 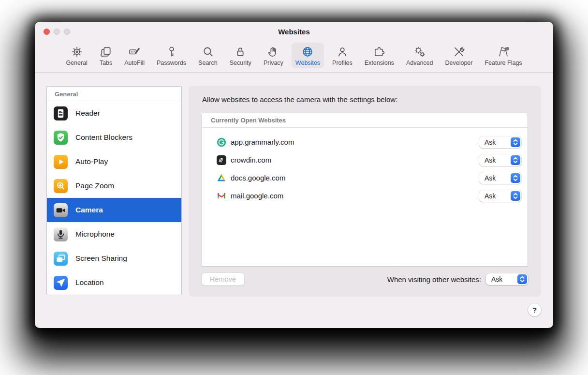 I want to click on sidebar-item-label: Location, so click(x=90, y=283).